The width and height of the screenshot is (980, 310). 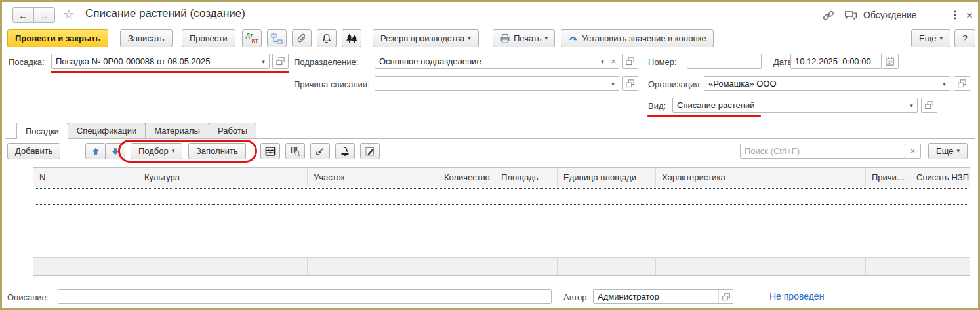 What do you see at coordinates (304, 296) in the screenshot?
I see `description-input` at bounding box center [304, 296].